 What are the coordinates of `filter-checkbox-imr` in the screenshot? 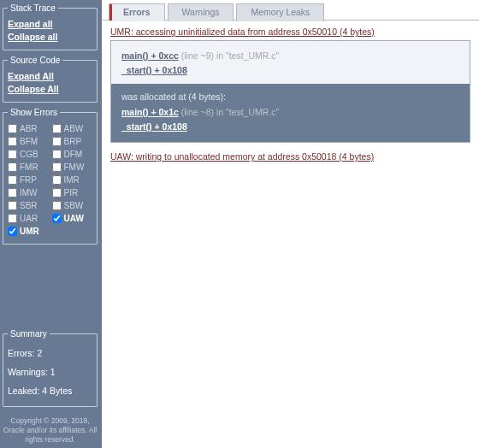 It's located at (56, 180).